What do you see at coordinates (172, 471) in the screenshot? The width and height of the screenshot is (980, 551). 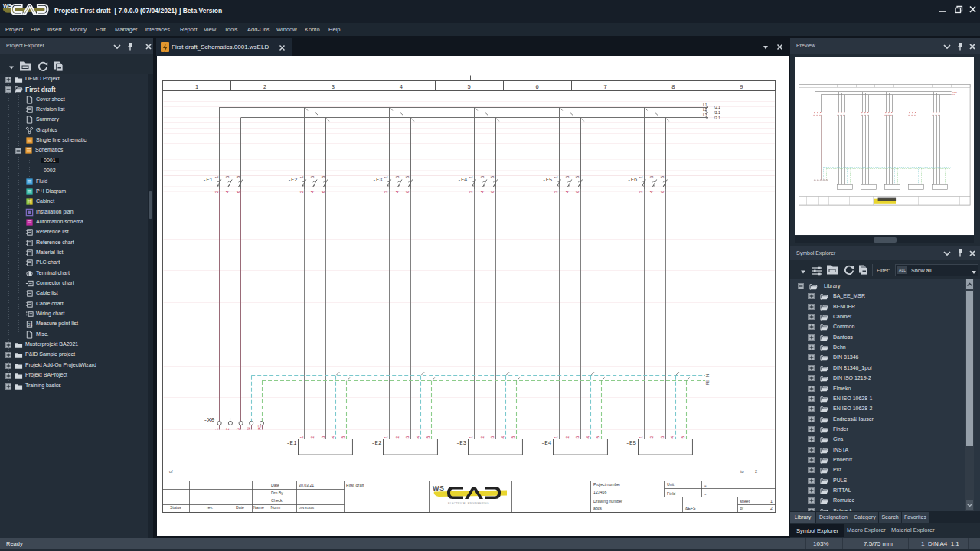 I see `svg-text: of` at bounding box center [172, 471].